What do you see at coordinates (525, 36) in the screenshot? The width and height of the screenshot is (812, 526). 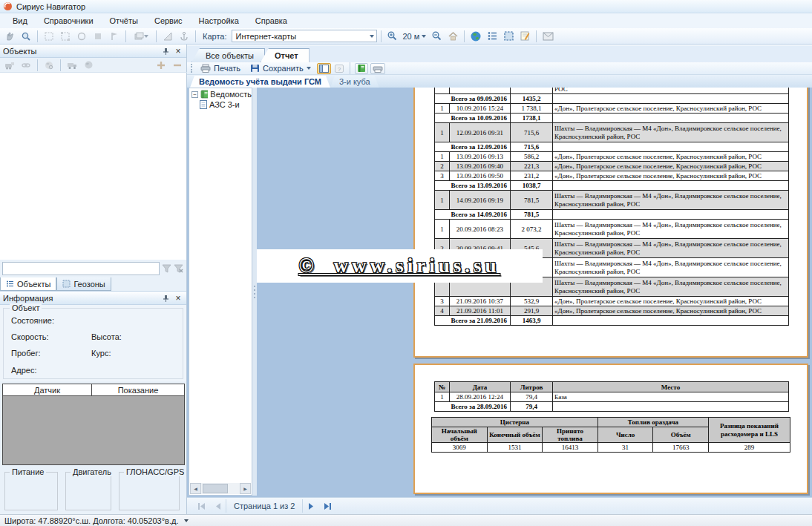 I see `notes-icon` at bounding box center [525, 36].